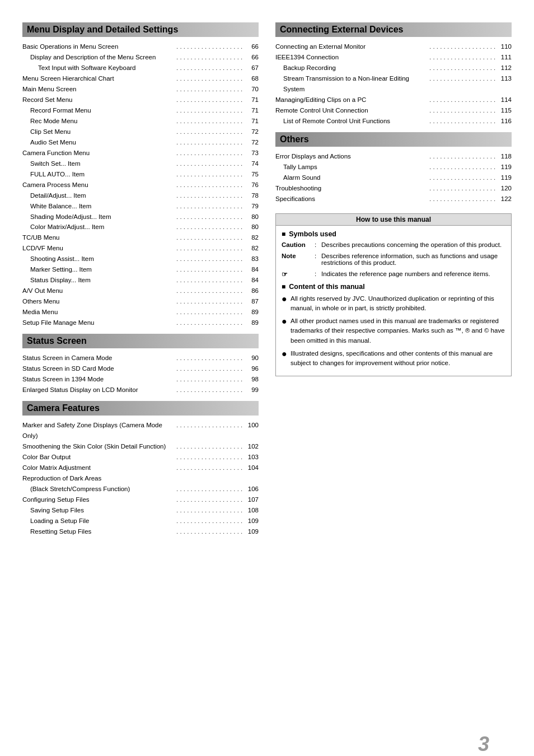 The height and width of the screenshot is (756, 534). Describe the element at coordinates (352, 84) in the screenshot. I see `entry-title: Stream Transmission to a Non-linear Edit…` at that location.